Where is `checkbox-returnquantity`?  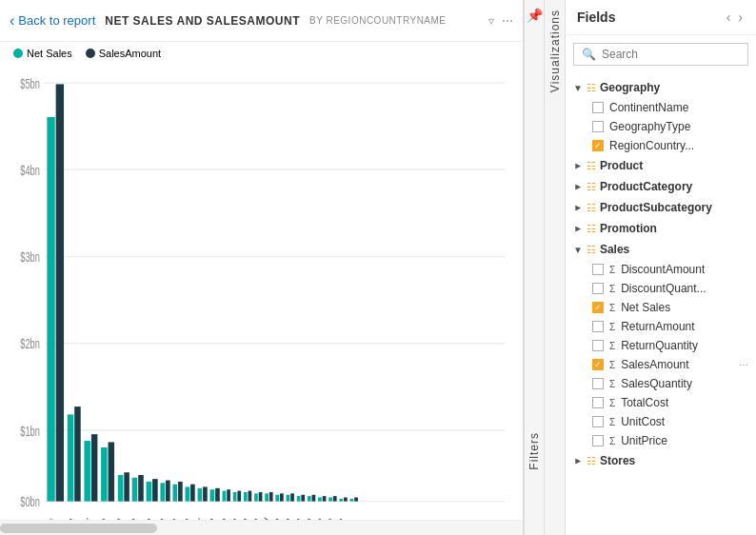 checkbox-returnquantity is located at coordinates (598, 346).